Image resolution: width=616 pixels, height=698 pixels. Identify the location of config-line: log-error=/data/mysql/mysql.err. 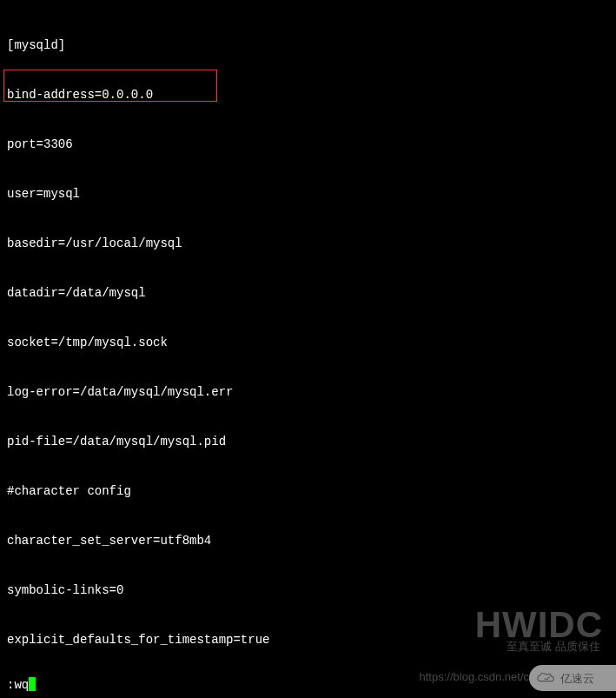
(308, 393).